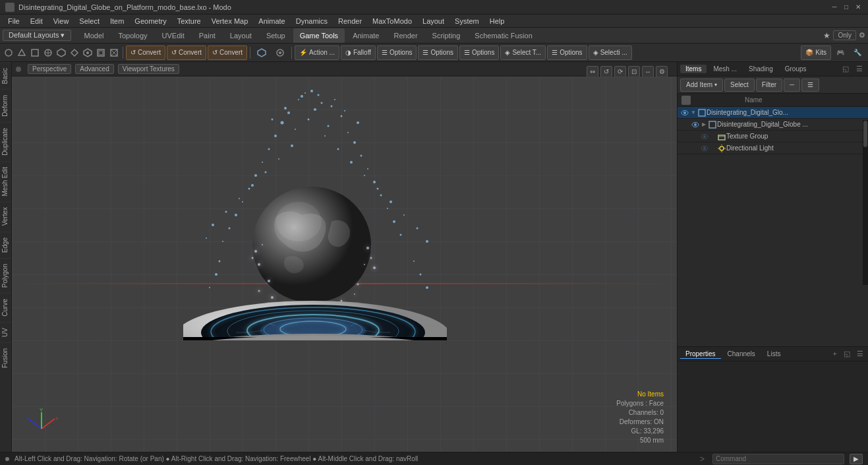 The width and height of the screenshot is (868, 465). What do you see at coordinates (61, 21) in the screenshot?
I see `menu-view: View` at bounding box center [61, 21].